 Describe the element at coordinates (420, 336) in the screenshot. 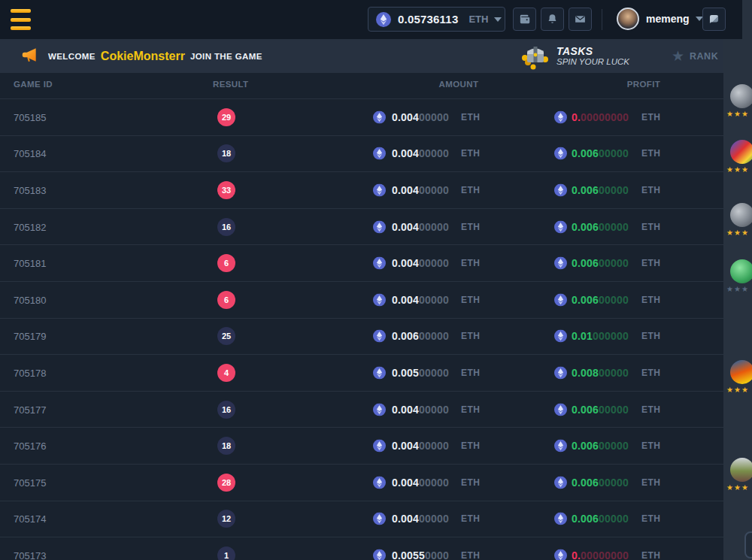

I see `amount-value: 0.00600000` at that location.